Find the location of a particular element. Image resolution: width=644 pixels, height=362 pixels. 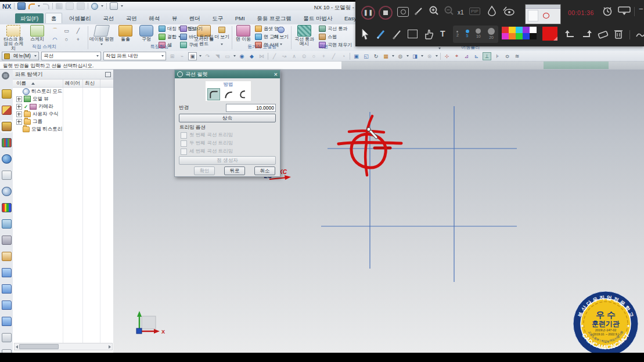

tab-pmi: PMI is located at coordinates (240, 19).